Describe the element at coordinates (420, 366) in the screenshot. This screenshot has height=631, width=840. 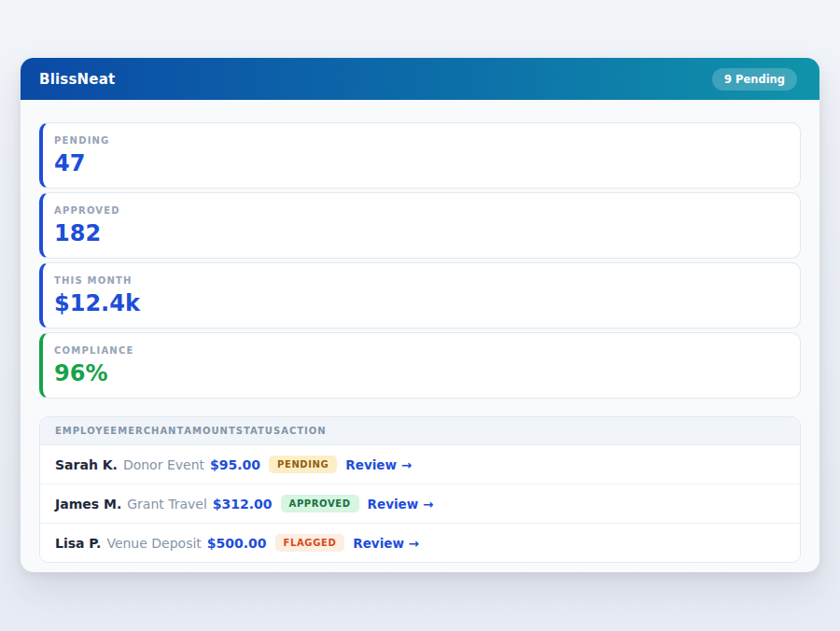
I see `stat-card-compliance: COMPLIANCE 96%` at that location.